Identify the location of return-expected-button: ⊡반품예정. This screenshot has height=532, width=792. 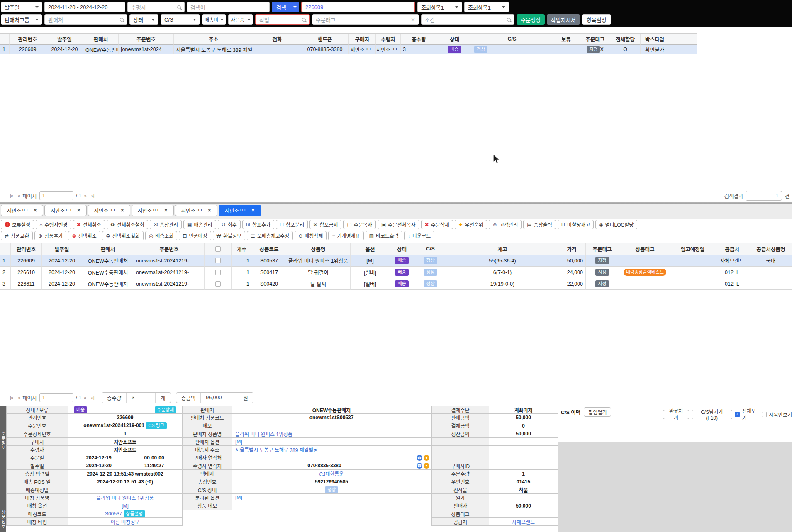
(195, 236).